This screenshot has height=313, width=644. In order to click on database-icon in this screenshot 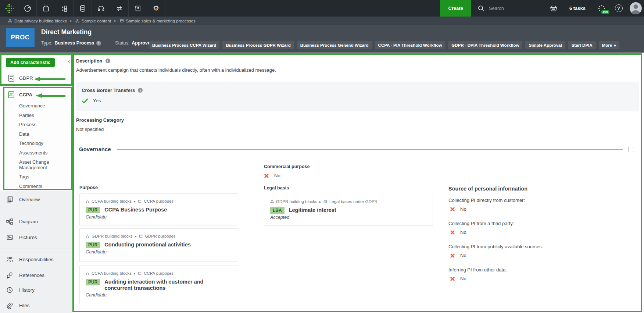, I will do `click(83, 8)`.